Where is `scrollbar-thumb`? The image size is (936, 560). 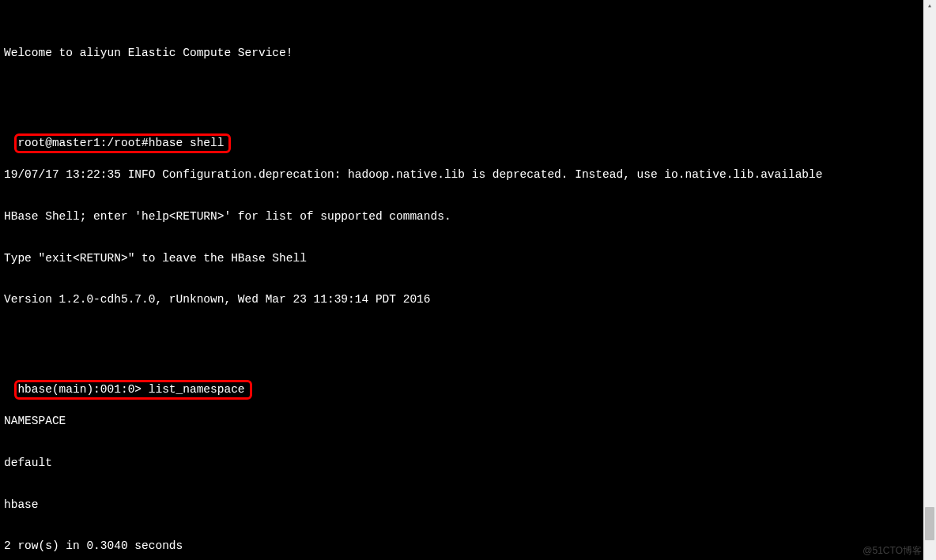 scrollbar-thumb is located at coordinates (930, 524).